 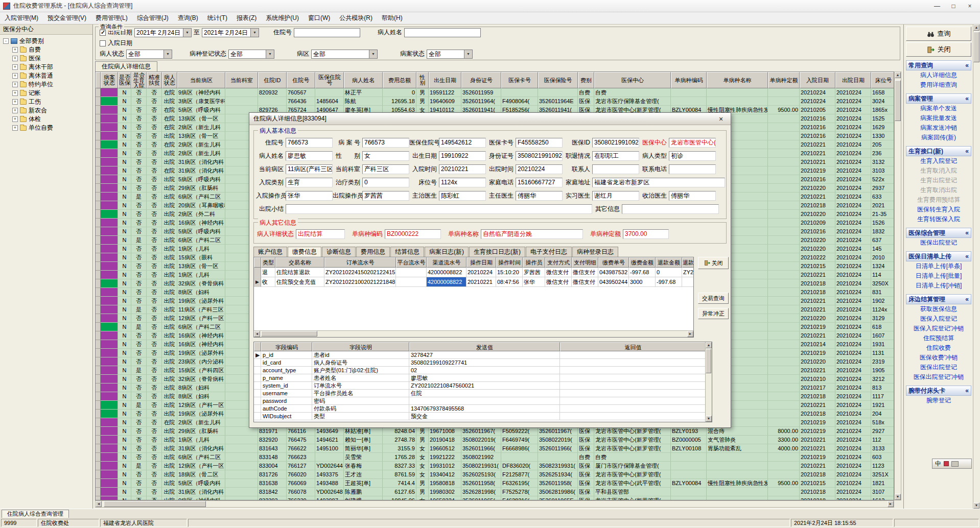 I want to click on minimize-icon: —, so click(x=937, y=6).